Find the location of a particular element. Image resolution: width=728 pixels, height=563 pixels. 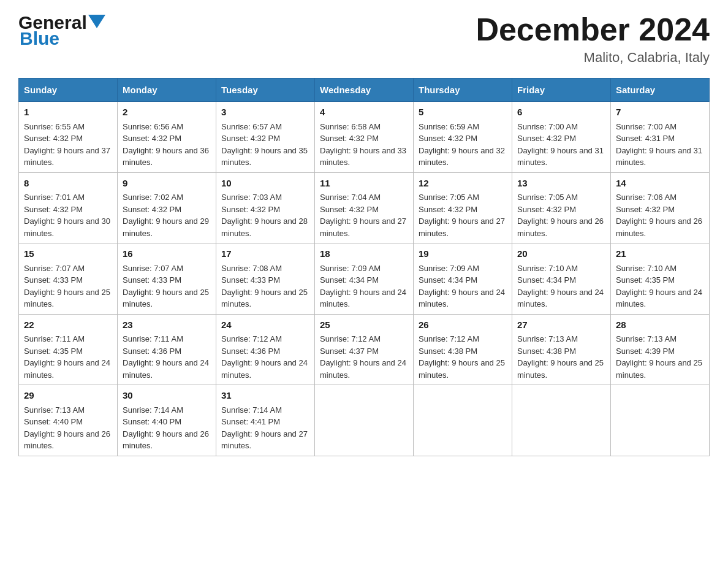

table-row: 16Sunrise: 7:07 AMSunset: 4:33 PMDayligh… is located at coordinates (167, 279).